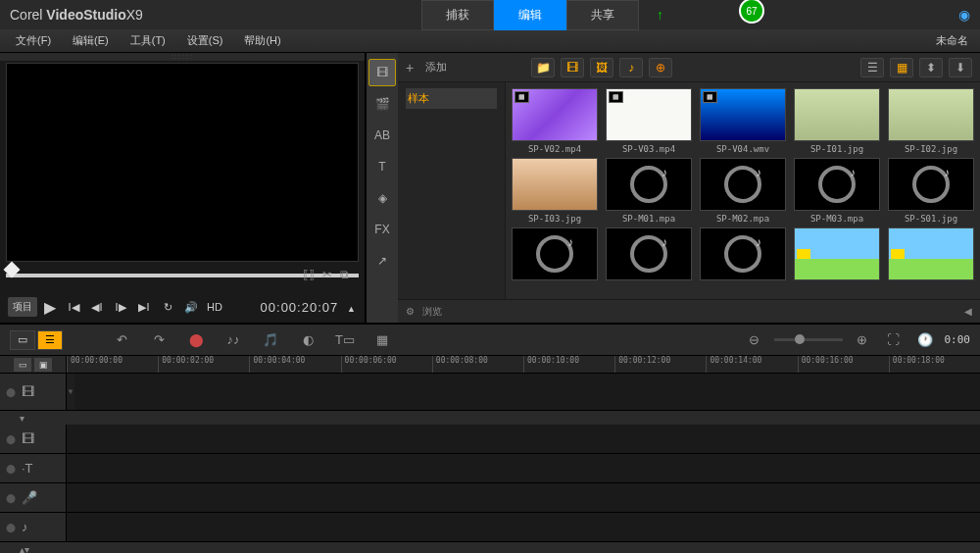  I want to click on menu-help: 帮助(H), so click(263, 41).